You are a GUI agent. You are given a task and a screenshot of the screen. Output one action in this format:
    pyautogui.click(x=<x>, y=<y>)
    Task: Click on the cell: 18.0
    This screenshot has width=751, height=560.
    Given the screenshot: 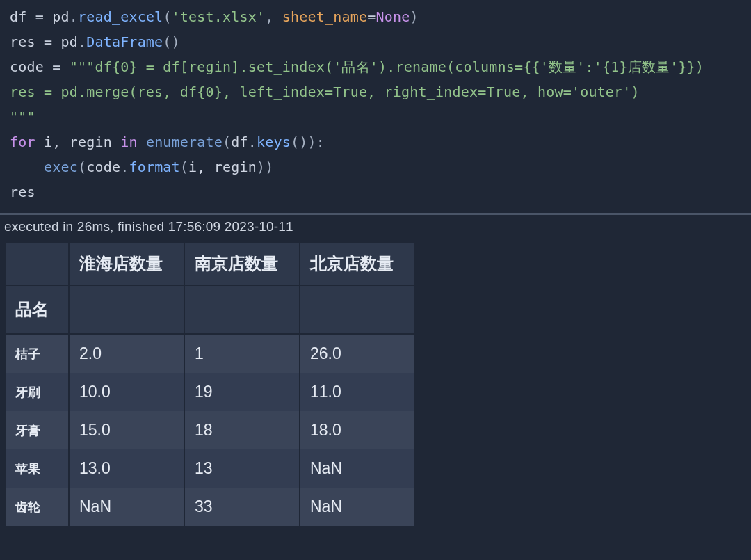 What is the action you would take?
    pyautogui.click(x=357, y=430)
    